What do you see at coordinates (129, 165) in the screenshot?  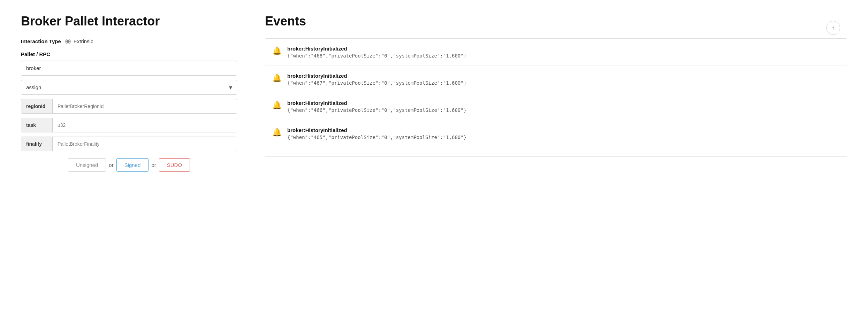 I see `action-row: Unsigned or Signed or SUDO` at bounding box center [129, 165].